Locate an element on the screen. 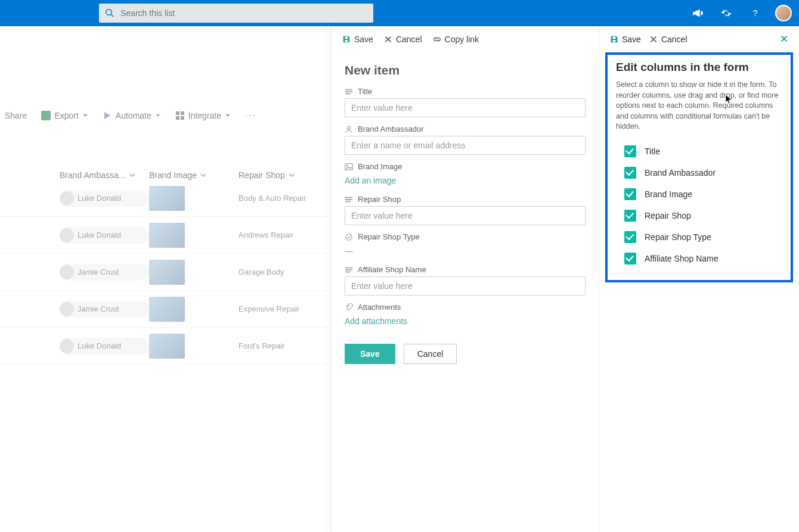  choice-icon is located at coordinates (349, 237).